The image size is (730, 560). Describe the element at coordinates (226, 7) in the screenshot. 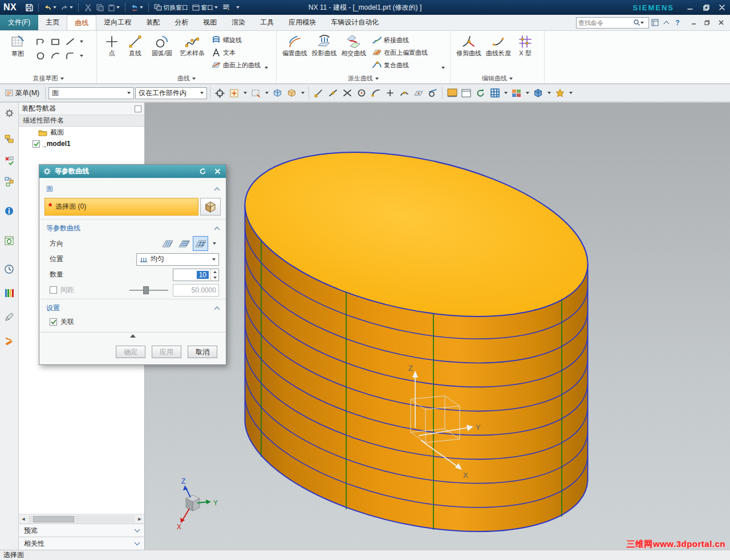

I see `recent-commands-button` at that location.